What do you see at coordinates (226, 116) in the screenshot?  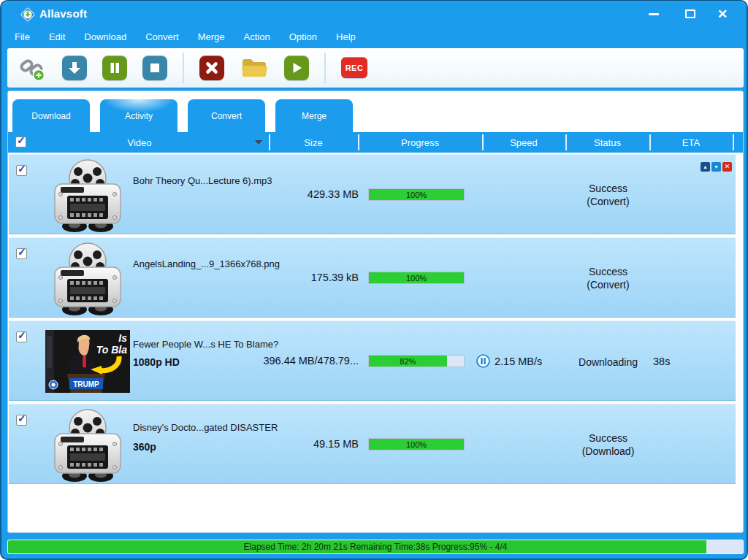 I see `tab-convert-label: Convert` at bounding box center [226, 116].